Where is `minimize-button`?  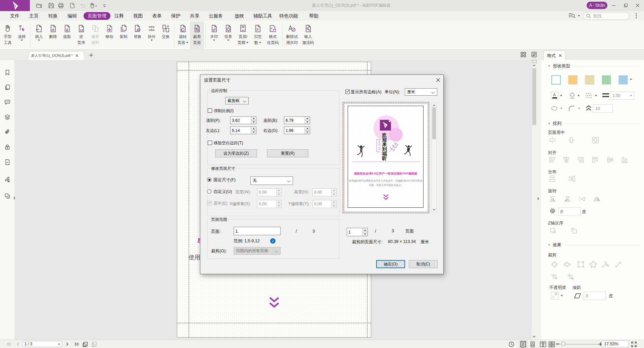
minimize-button is located at coordinates (614, 5).